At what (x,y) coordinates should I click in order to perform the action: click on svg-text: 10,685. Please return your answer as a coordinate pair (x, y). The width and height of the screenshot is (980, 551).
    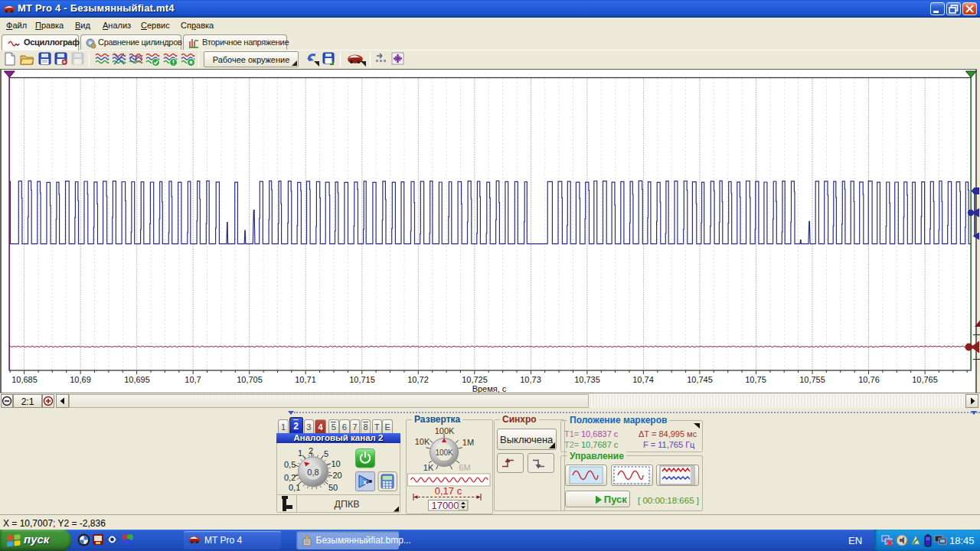
    Looking at the image, I should click on (24, 380).